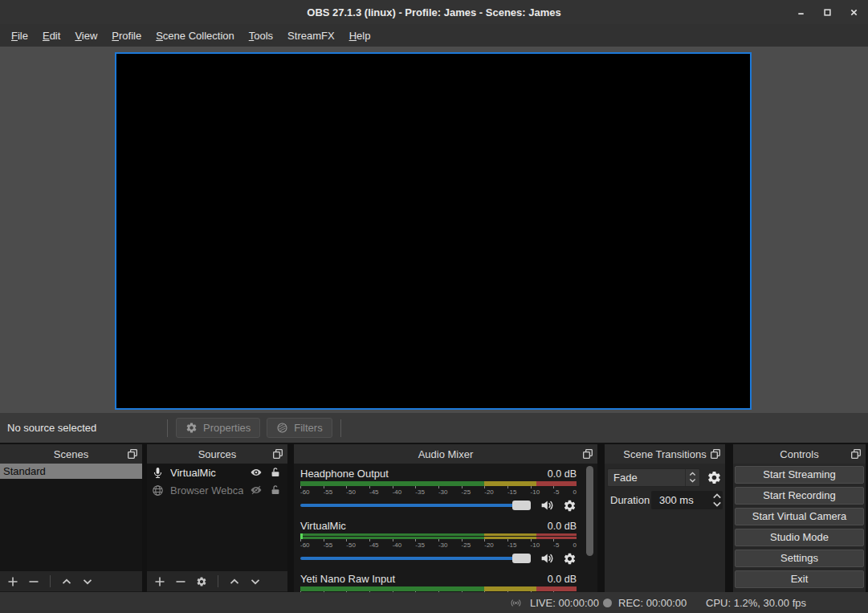 This screenshot has height=613, width=868. Describe the element at coordinates (305, 545) in the screenshot. I see `tick-label: -60` at that location.